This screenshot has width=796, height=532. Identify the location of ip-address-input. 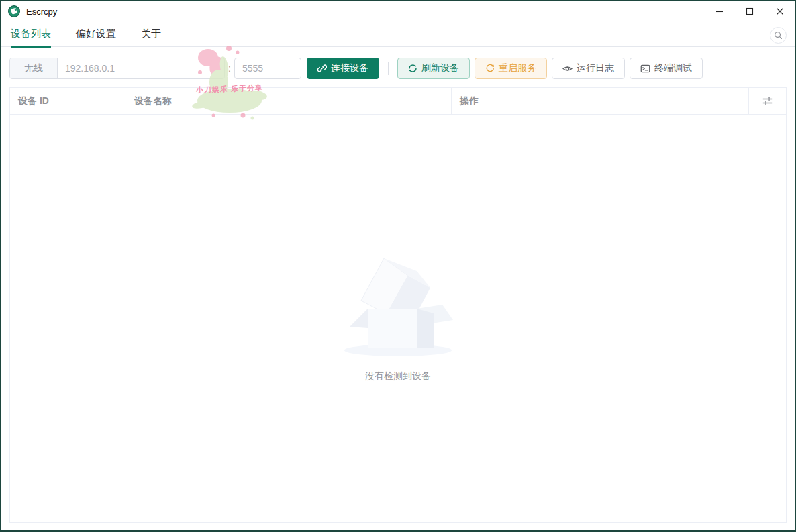
(141, 68).